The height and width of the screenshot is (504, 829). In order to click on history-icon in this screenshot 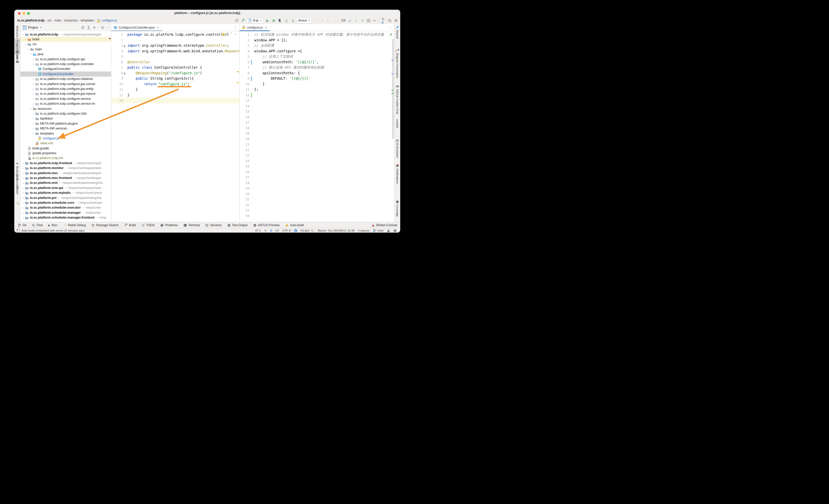, I will do `click(369, 21)`.